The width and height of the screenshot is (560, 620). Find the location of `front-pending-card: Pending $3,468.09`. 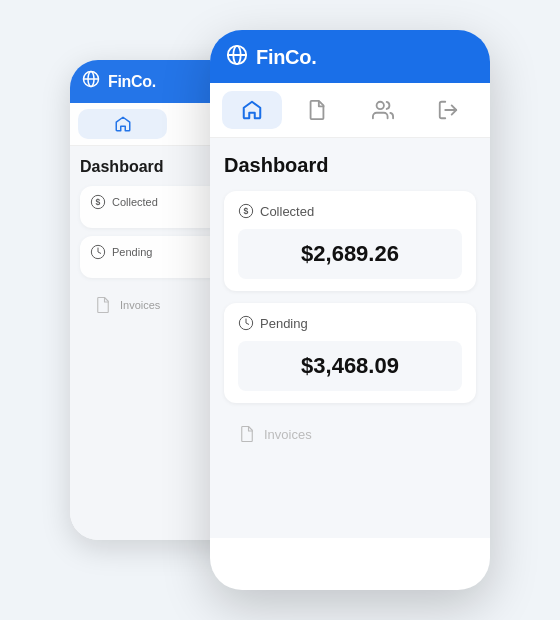

front-pending-card: Pending $3,468.09 is located at coordinates (350, 353).